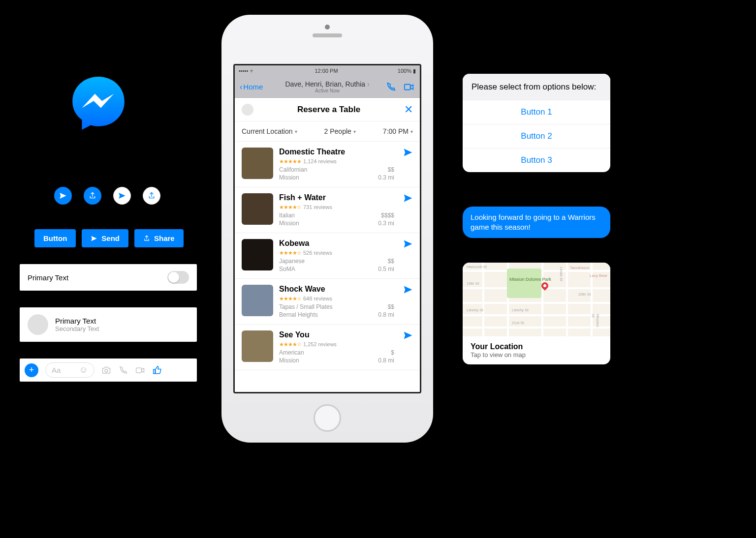  I want to click on rect-button-row: Button Send Share, so click(116, 238).